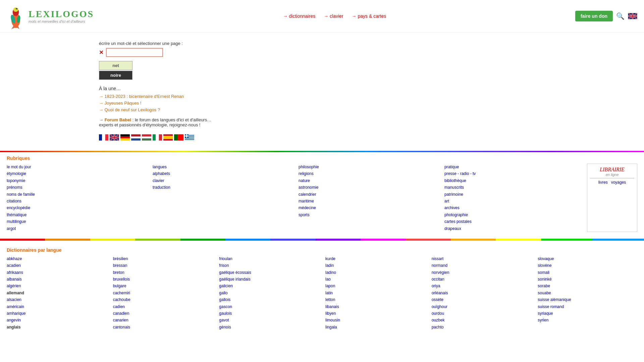 Image resolution: width=644 pixels, height=362 pixels. Describe the element at coordinates (482, 286) in the screenshot. I see `dict-oriya: oriya` at that location.